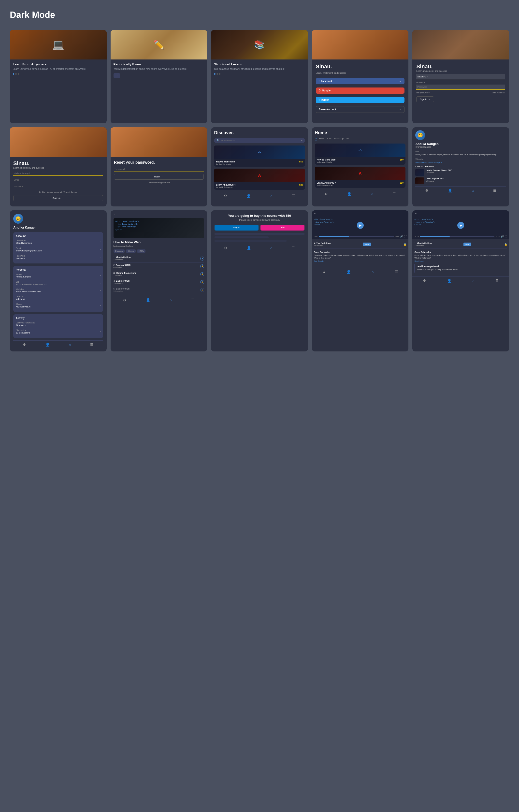  What do you see at coordinates (92, 345) in the screenshot?
I see `account-nav-menu-icon: ☰` at bounding box center [92, 345].